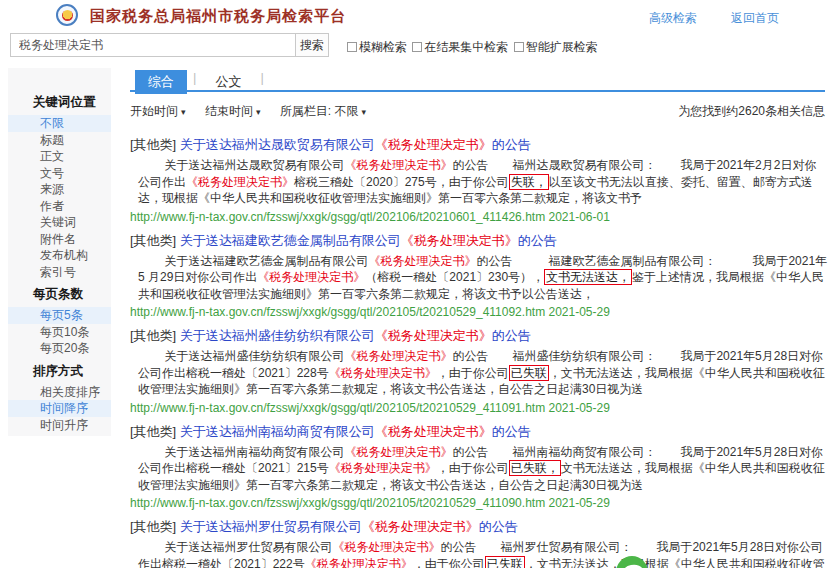 The image size is (831, 568). What do you see at coordinates (68, 16) in the screenshot?
I see `national-emblem-icon` at bounding box center [68, 16].